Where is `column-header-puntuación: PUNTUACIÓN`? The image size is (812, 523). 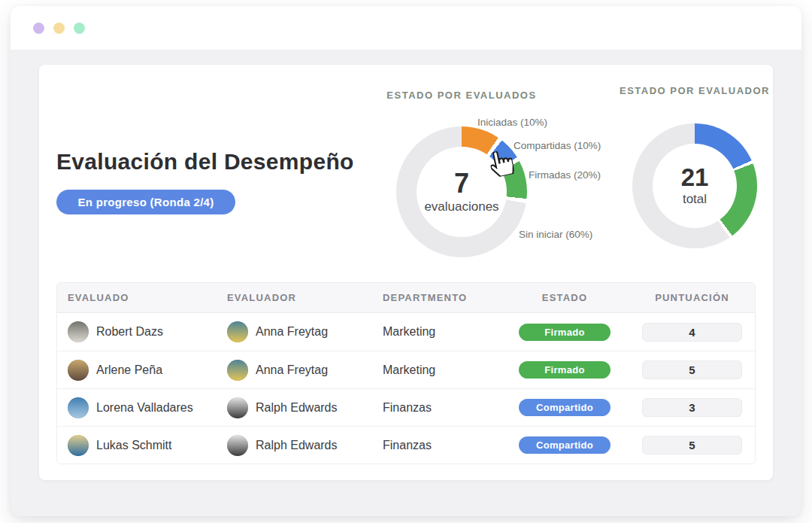
column-header-puntuación: PUNTUACIÓN is located at coordinates (692, 298).